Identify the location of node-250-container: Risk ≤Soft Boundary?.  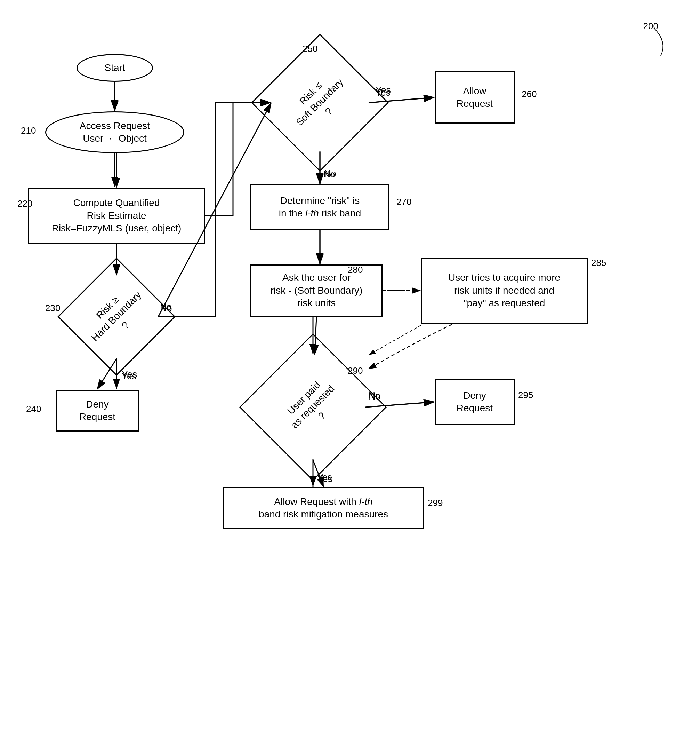
(320, 103).